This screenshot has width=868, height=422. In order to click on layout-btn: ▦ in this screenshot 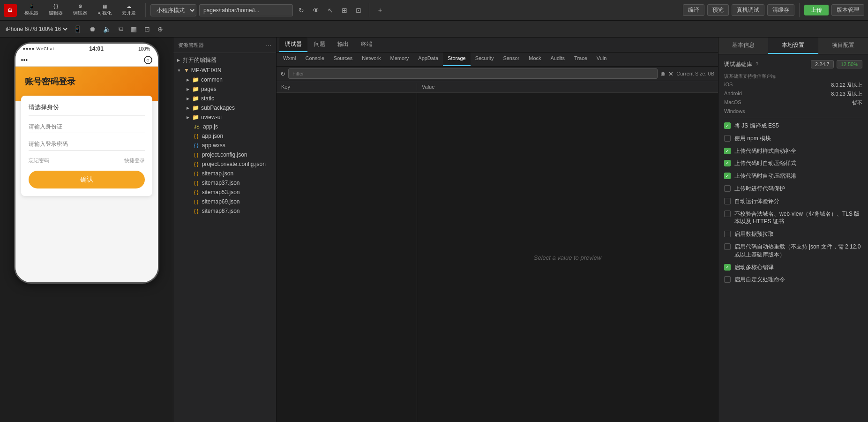, I will do `click(134, 29)`.